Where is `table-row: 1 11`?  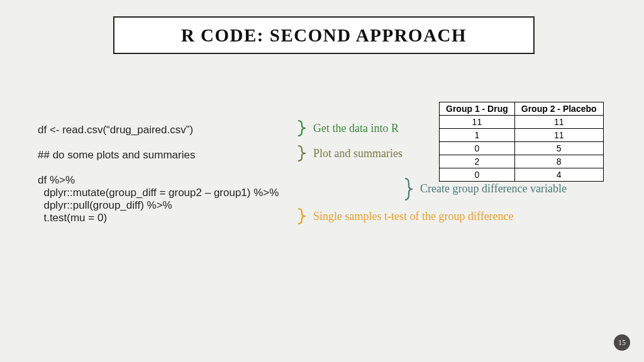
table-row: 1 11 is located at coordinates (522, 136).